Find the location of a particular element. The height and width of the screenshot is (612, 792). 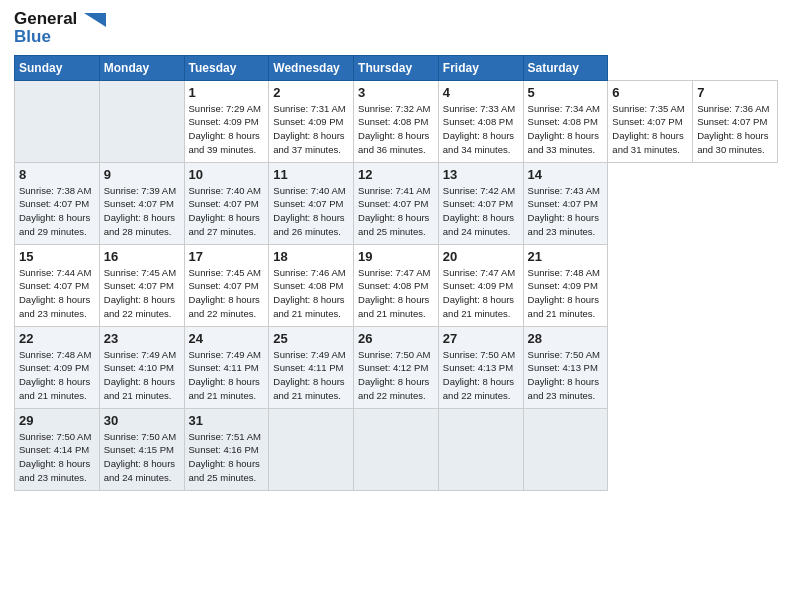

day-number: 22 is located at coordinates (57, 338).